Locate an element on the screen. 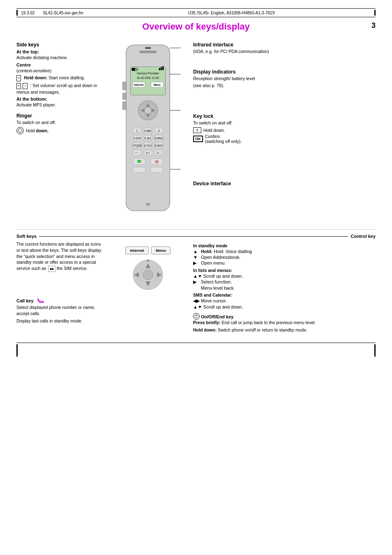 Image resolution: width=392 pixels, height=555 pixels. display-indicators-block: Display indicators Reception strength/ b… is located at coordinates (284, 79).